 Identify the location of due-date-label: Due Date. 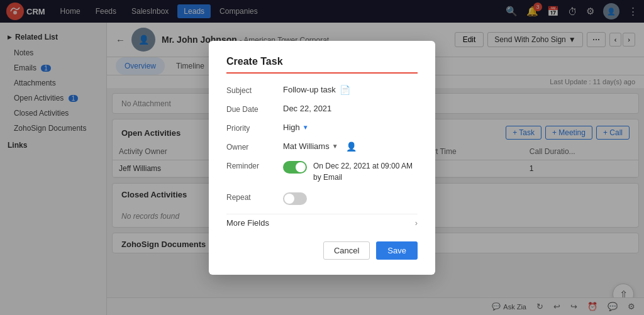
(252, 109).